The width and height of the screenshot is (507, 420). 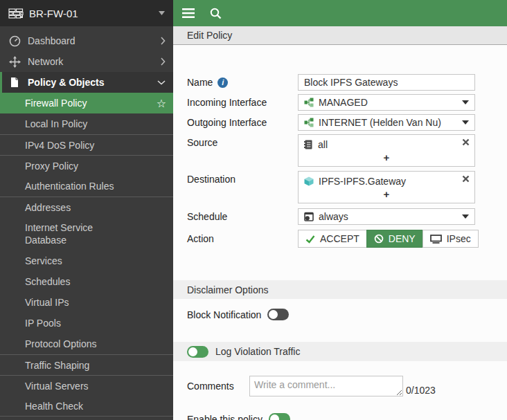 What do you see at coordinates (16, 14) in the screenshot?
I see `firewall-icon` at bounding box center [16, 14].